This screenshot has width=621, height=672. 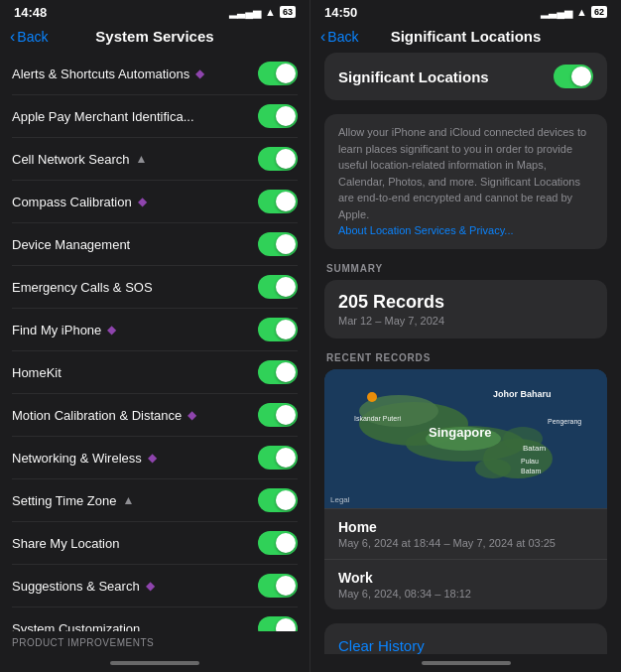 What do you see at coordinates (155, 373) in the screenshot?
I see `list-item: HomeKit` at bounding box center [155, 373].